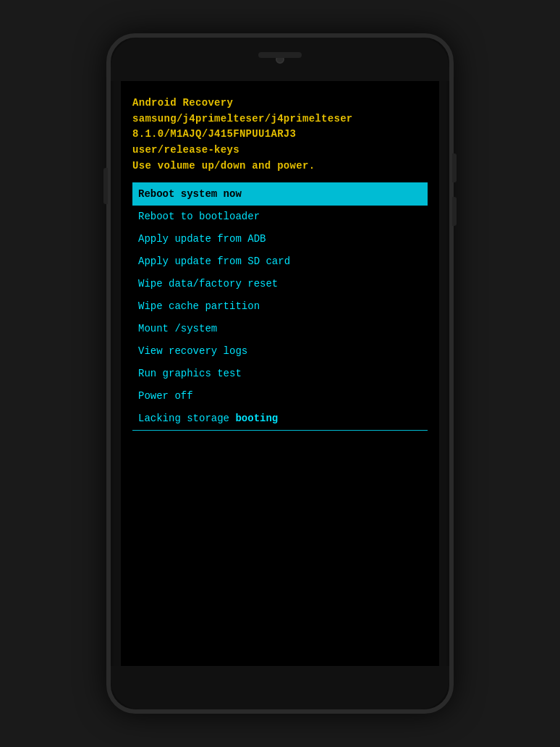 This screenshot has width=560, height=747. What do you see at coordinates (280, 135) in the screenshot?
I see `device-info-section: Android Recovery samsung/j4primelteser/j…` at bounding box center [280, 135].